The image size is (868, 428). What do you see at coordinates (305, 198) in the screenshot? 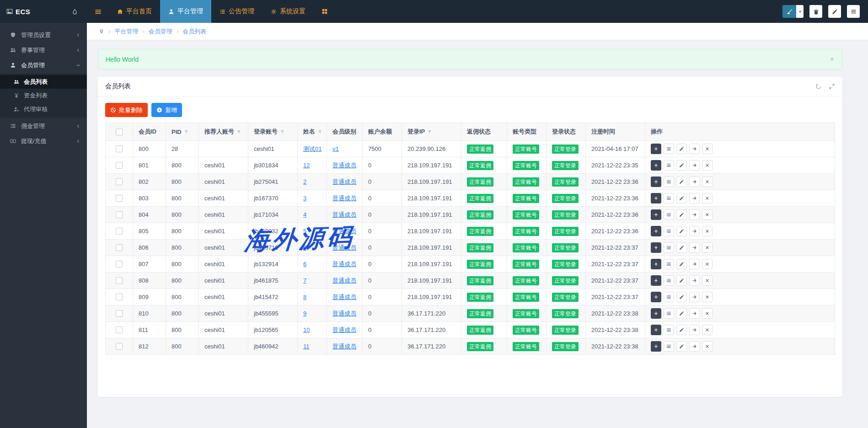
I see `member-name-link: 3` at bounding box center [305, 198].